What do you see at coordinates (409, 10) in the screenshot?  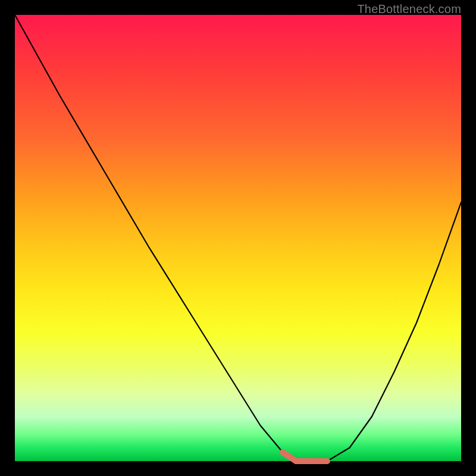 I see `attribution-text: TheBottleneck.com` at bounding box center [409, 10].